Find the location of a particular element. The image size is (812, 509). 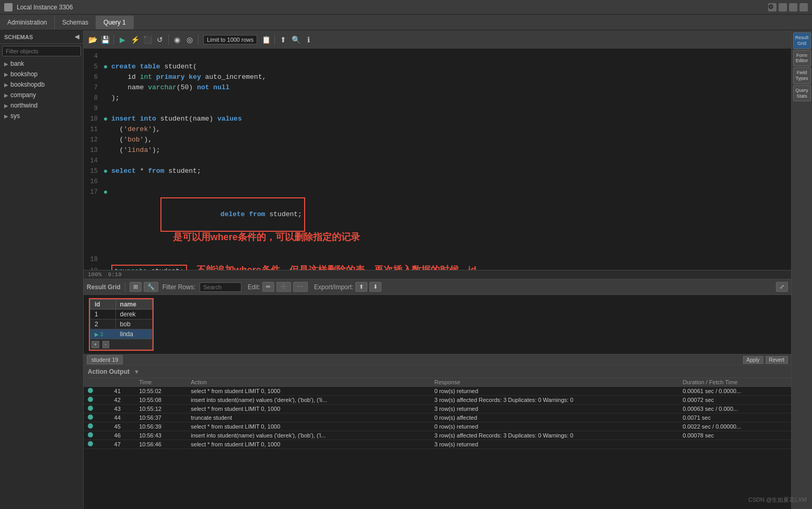

action-col-response: Response is located at coordinates (554, 382).